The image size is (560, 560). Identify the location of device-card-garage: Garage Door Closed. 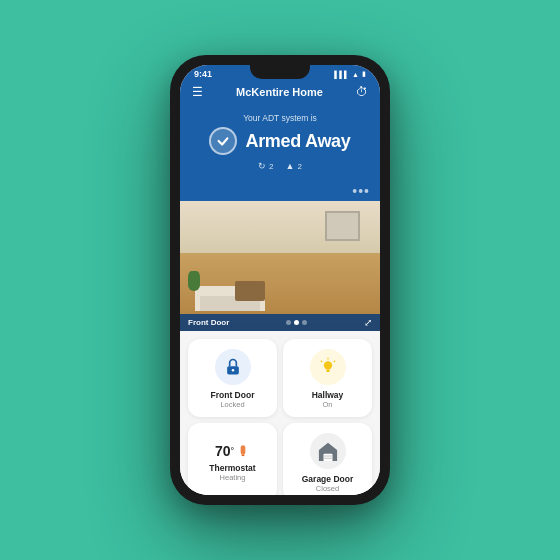
(328, 459).